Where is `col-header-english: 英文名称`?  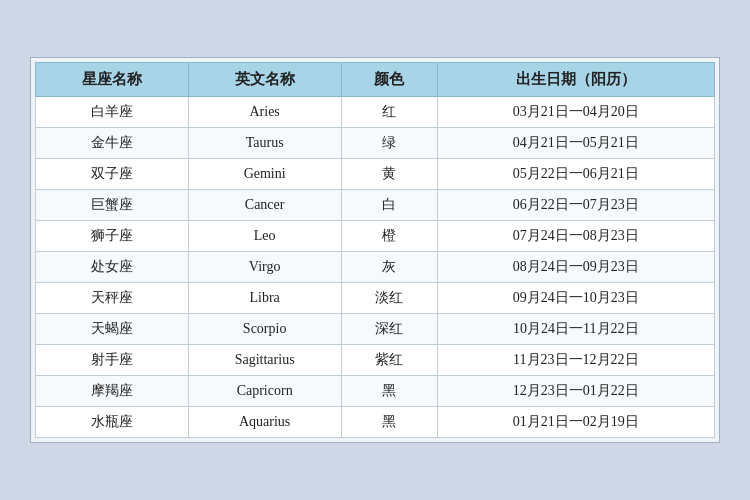 col-header-english: 英文名称 is located at coordinates (264, 80).